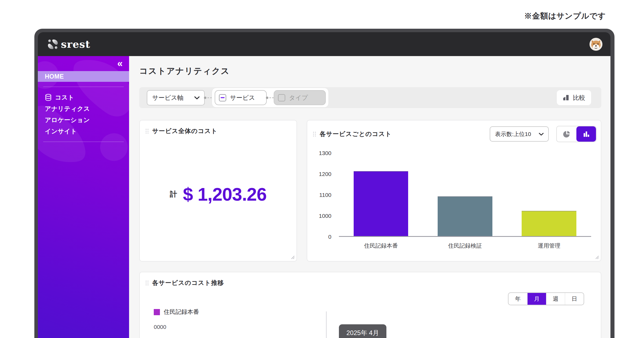 The image size is (644, 338). Describe the element at coordinates (69, 44) in the screenshot. I see `brand-logo: srest` at that location.